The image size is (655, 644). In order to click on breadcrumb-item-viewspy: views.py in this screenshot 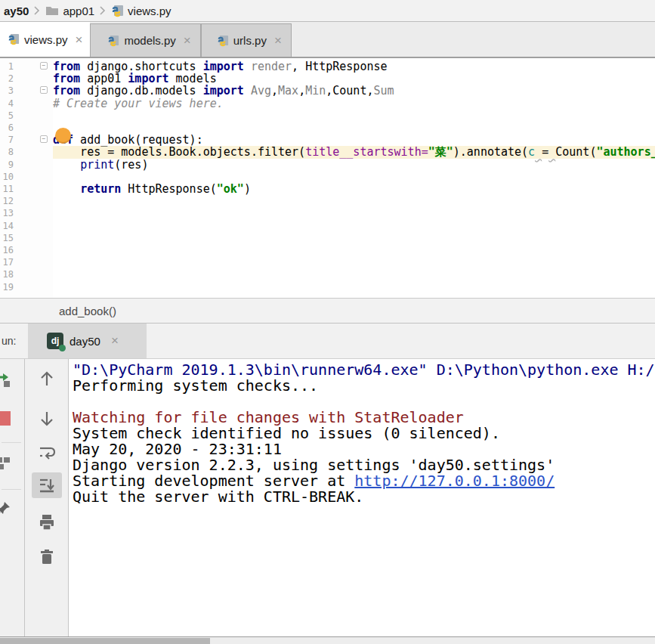, I will do `click(141, 11)`.